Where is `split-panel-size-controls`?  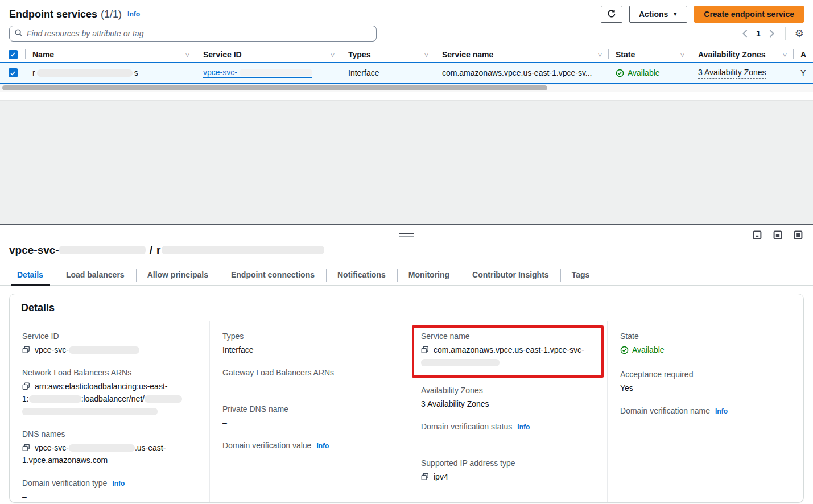
split-panel-size-controls is located at coordinates (778, 235).